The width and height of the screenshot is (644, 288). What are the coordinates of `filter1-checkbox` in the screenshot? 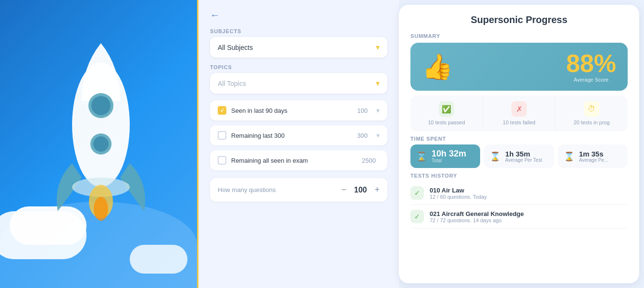 It's located at (222, 110).